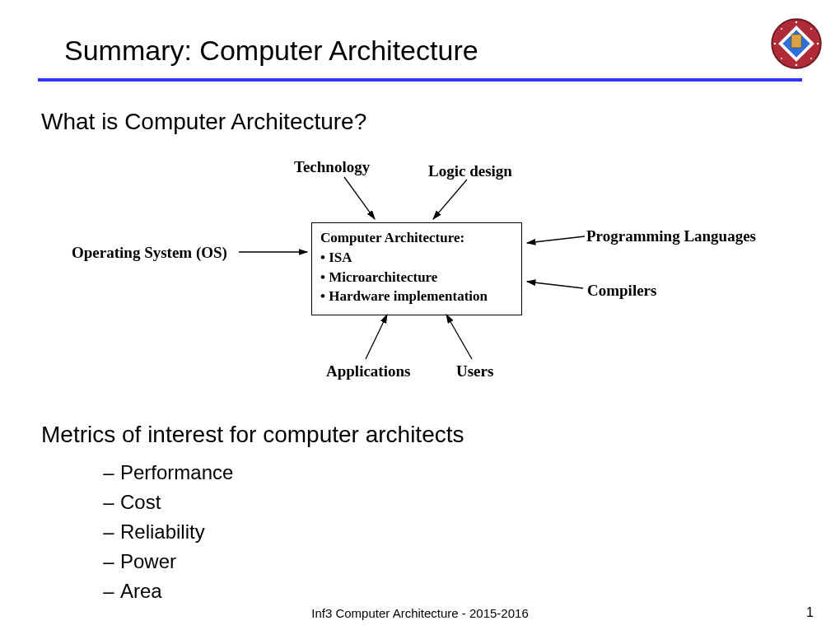  Describe the element at coordinates (140, 502) in the screenshot. I see `metric-label: Cost` at that location.